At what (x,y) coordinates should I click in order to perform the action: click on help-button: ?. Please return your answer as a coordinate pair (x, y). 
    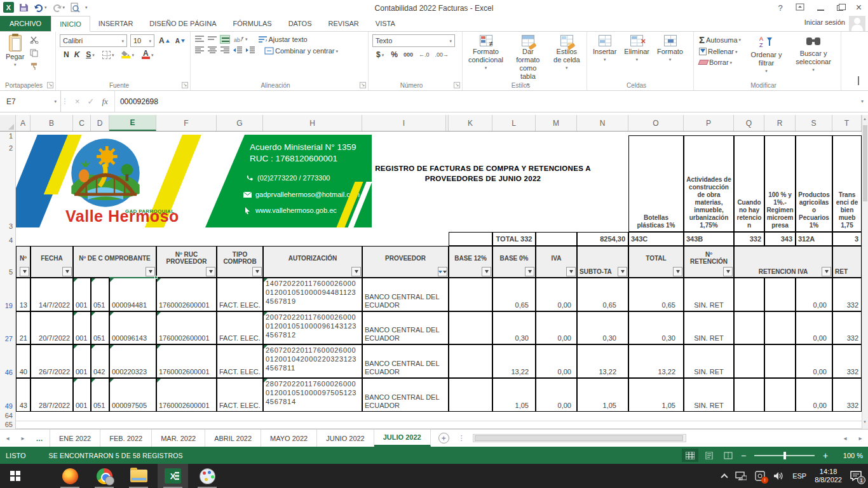
    Looking at the image, I should click on (780, 8).